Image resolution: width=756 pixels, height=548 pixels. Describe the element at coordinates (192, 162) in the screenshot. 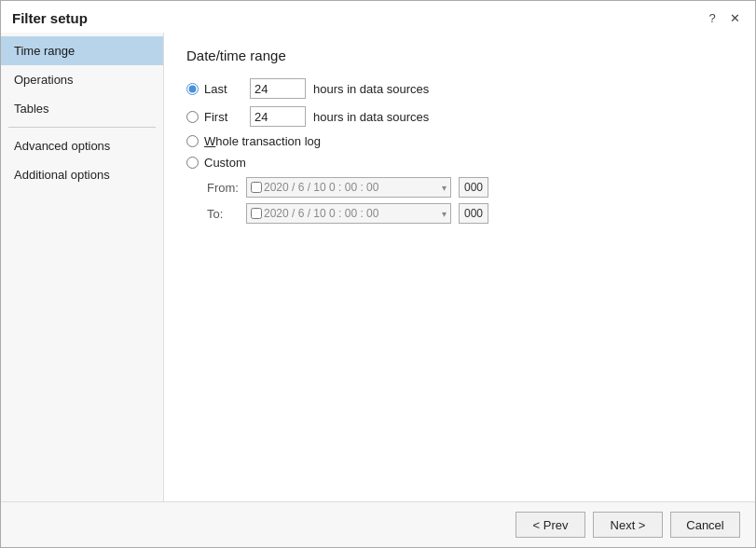

I see `custom-radio` at that location.